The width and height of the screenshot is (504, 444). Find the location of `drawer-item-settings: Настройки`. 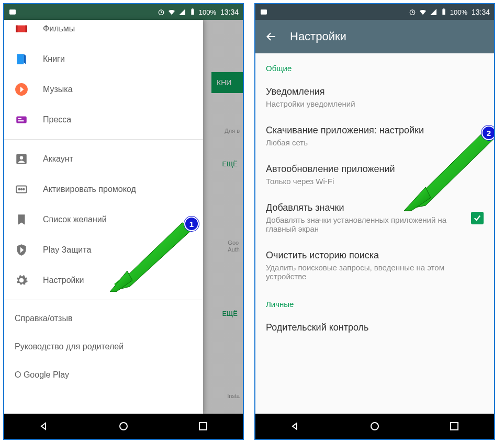

drawer-item-settings: Настройки is located at coordinates (104, 280).